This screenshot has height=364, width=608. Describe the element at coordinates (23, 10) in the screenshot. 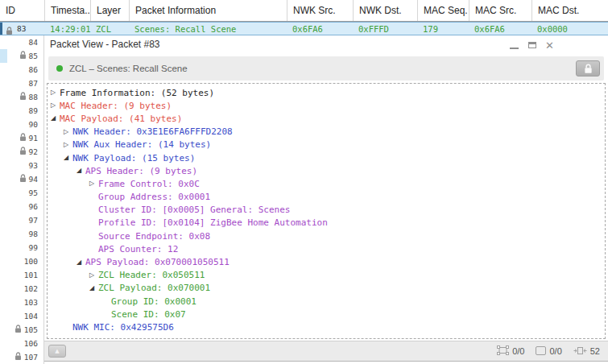

I see `column-header-id: ID` at that location.